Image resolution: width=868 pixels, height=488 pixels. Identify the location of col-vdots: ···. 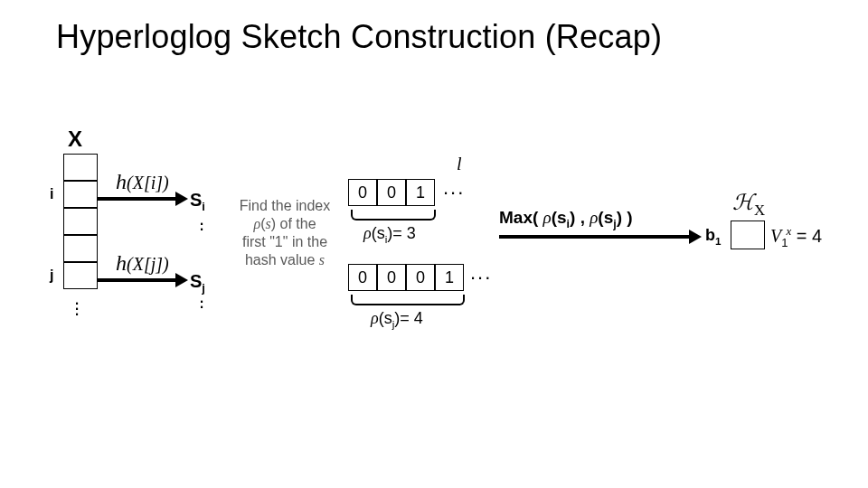
(77, 308).